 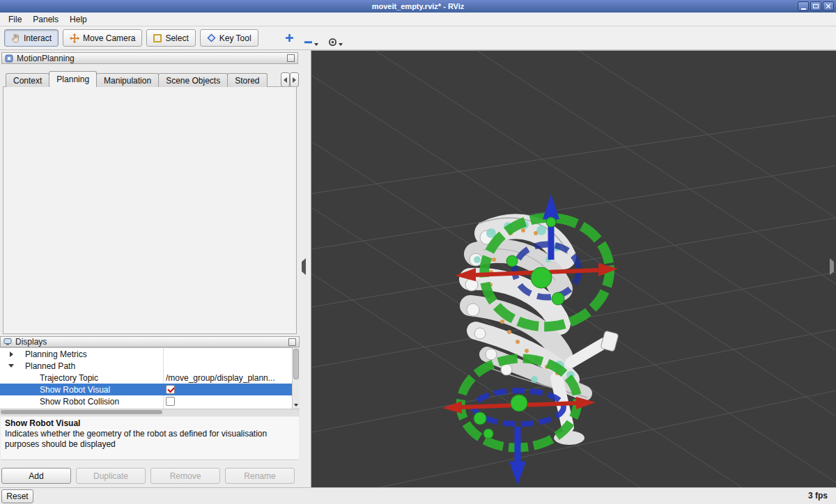 I want to click on zoom-in-button, so click(x=290, y=38).